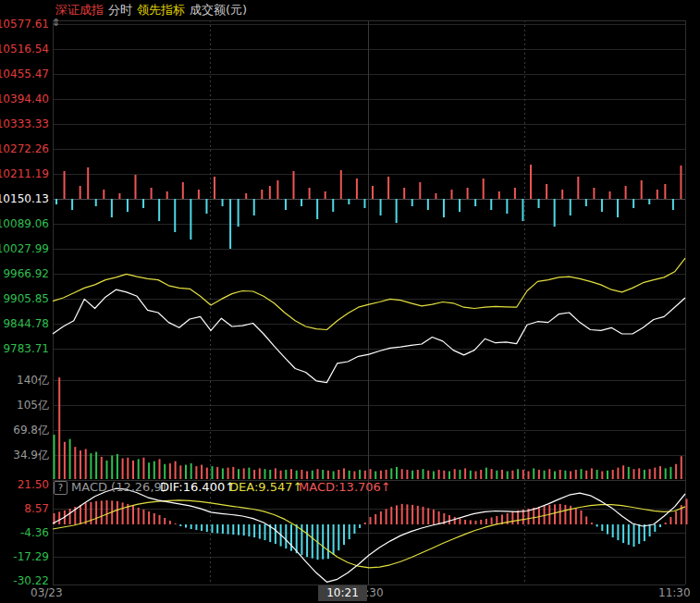 This screenshot has height=603, width=700. Describe the element at coordinates (33, 485) in the screenshot. I see `macd-axis-label: 21.50` at that location.